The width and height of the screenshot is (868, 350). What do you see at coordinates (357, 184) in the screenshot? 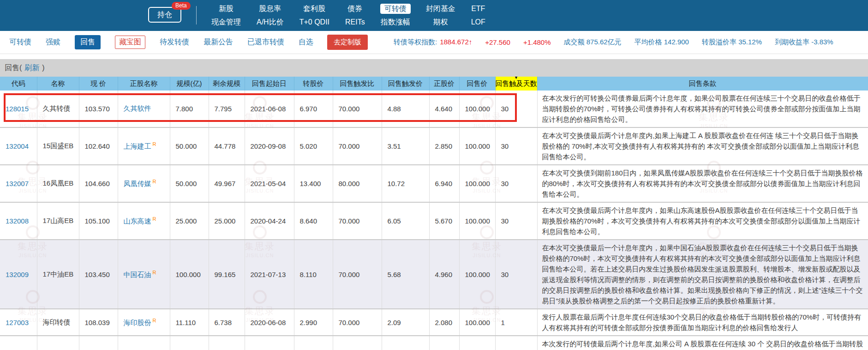
I see `cell-trigger_ratio: 80.000` at bounding box center [357, 184].